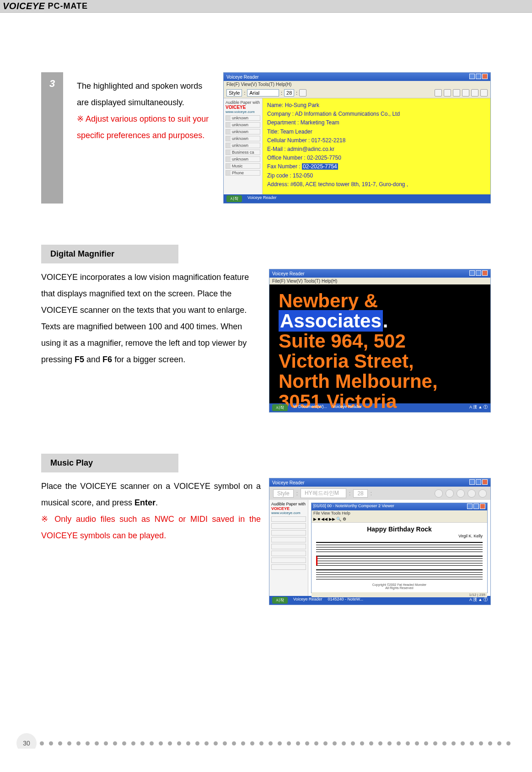 This screenshot has height=772, width=532. I want to click on line-zip: Zip code : 152-050, so click(376, 176).